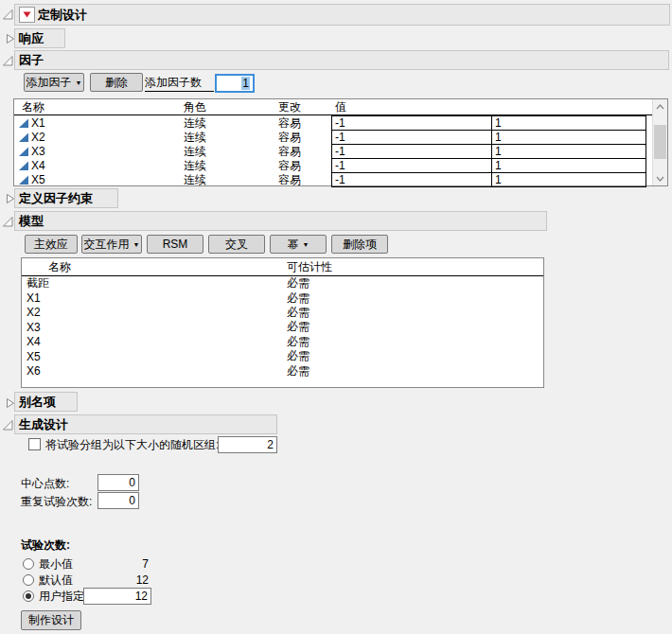 The image size is (672, 634). What do you see at coordinates (62, 596) in the screenshot?
I see `runs-user-specified-label: 用户指定` at bounding box center [62, 596].